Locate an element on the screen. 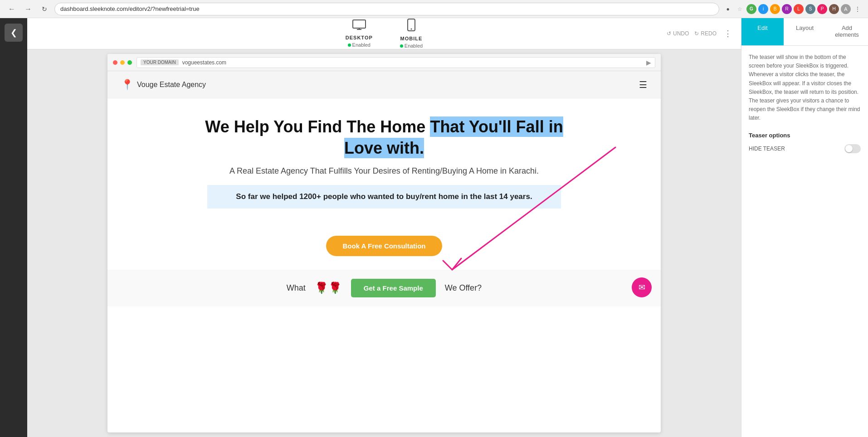 The height and width of the screenshot is (437, 868). address-bar is located at coordinates (387, 9).